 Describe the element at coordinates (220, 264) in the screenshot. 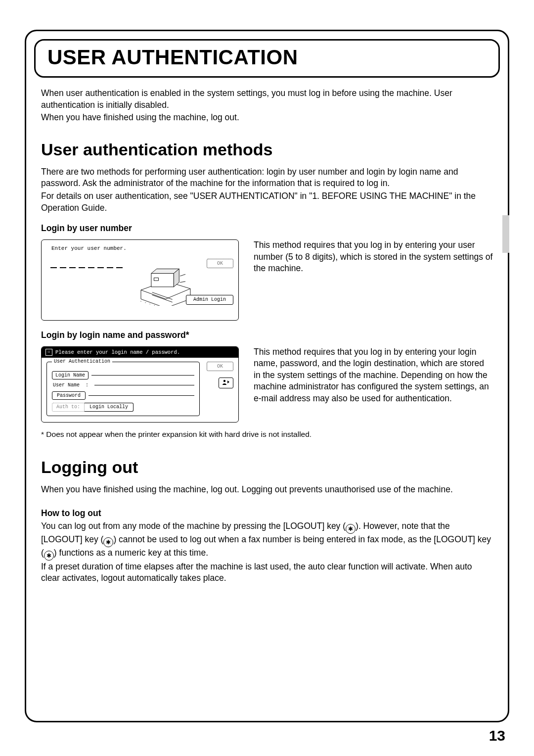

I see `fig1-ok-button: OK` at that location.